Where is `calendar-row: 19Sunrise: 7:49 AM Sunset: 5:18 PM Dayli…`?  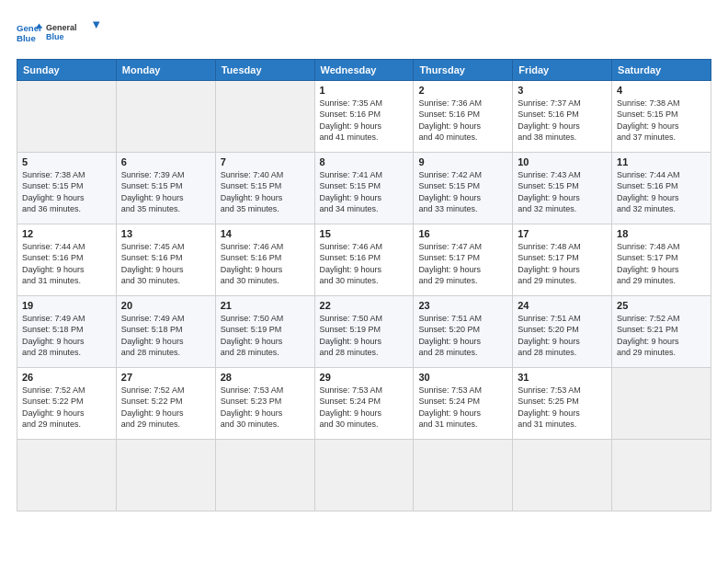 calendar-row: 19Sunrise: 7:49 AM Sunset: 5:18 PM Dayli… is located at coordinates (364, 331).